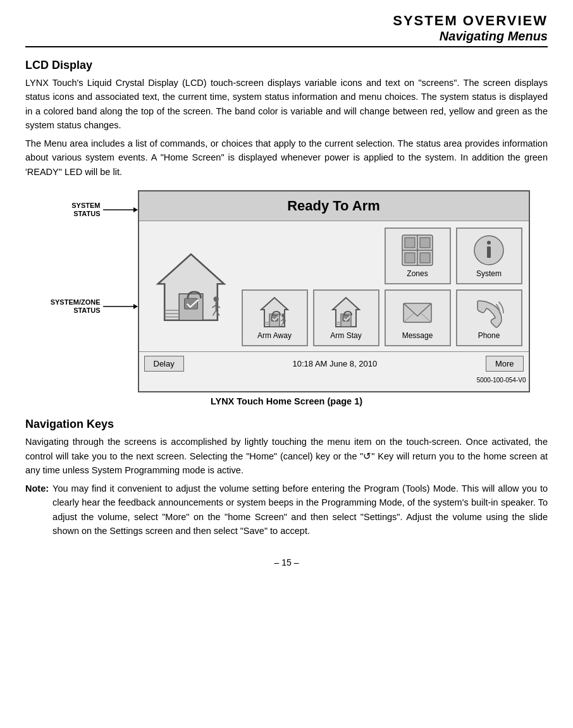 This screenshot has width=573, height=728. Describe the element at coordinates (417, 318) in the screenshot. I see `message-icon-box: Message` at that location.